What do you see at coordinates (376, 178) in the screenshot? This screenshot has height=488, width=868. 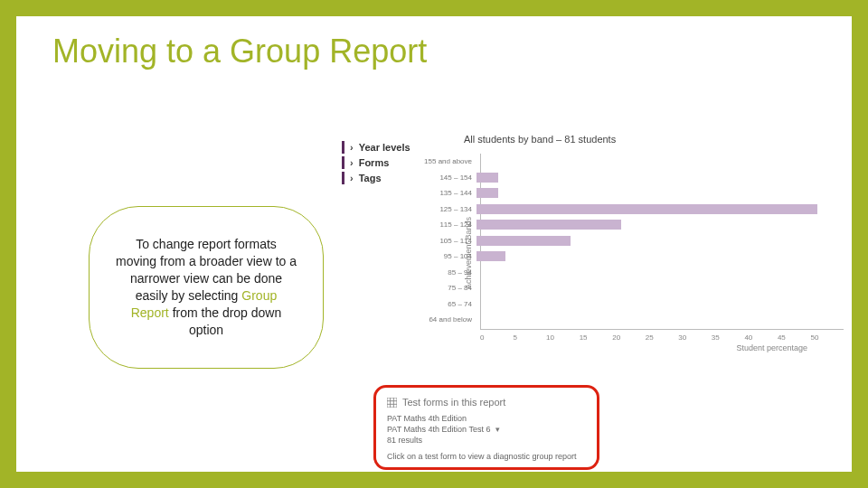 I see `filter-tags: › Tags` at bounding box center [376, 178].